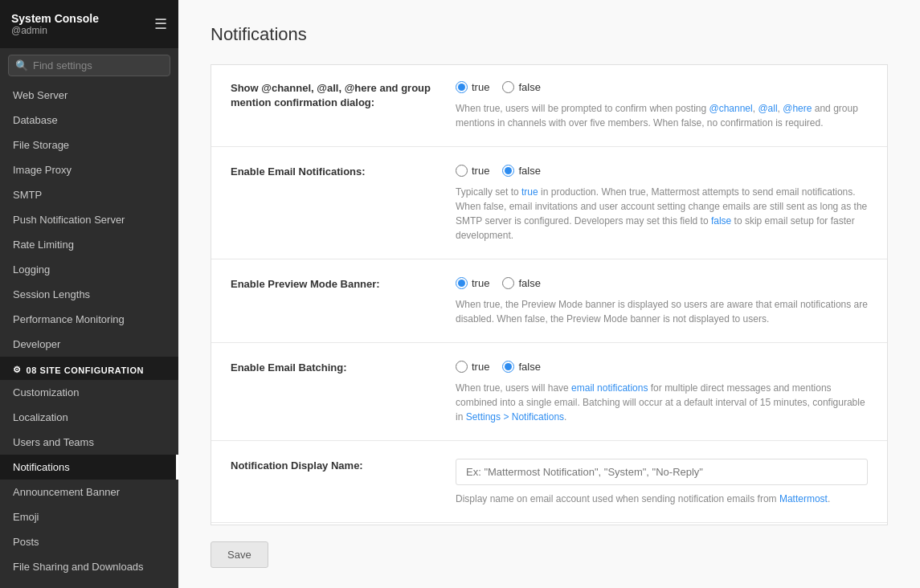 The height and width of the screenshot is (588, 920). Describe the element at coordinates (22, 66) in the screenshot. I see `search-icon: 🔍` at that location.